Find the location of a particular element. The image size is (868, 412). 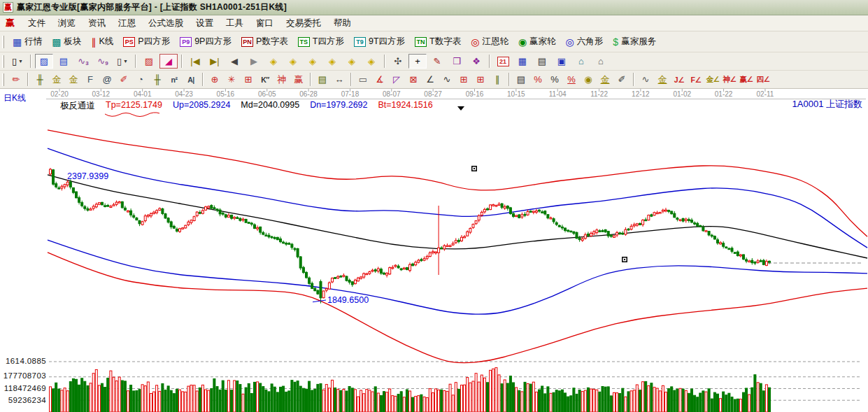

percent-line-icon: % is located at coordinates (571, 80).